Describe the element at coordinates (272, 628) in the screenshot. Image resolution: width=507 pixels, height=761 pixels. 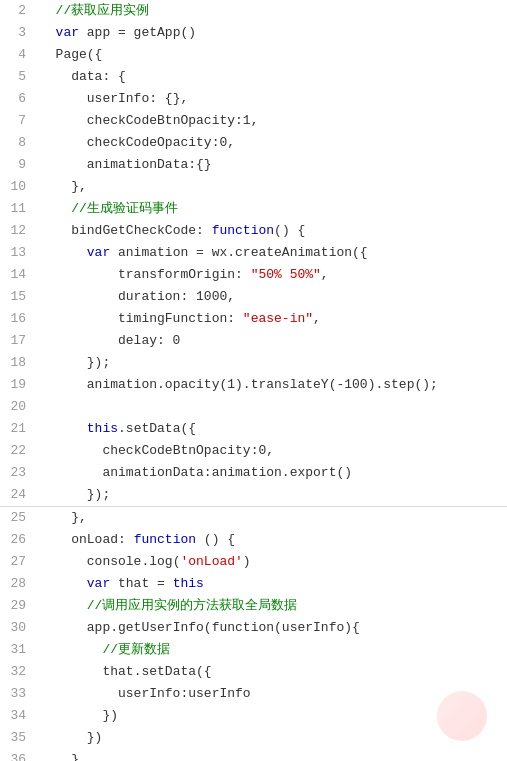
I see `line-content: app.getUserInfo(function(userInfo){` at that location.